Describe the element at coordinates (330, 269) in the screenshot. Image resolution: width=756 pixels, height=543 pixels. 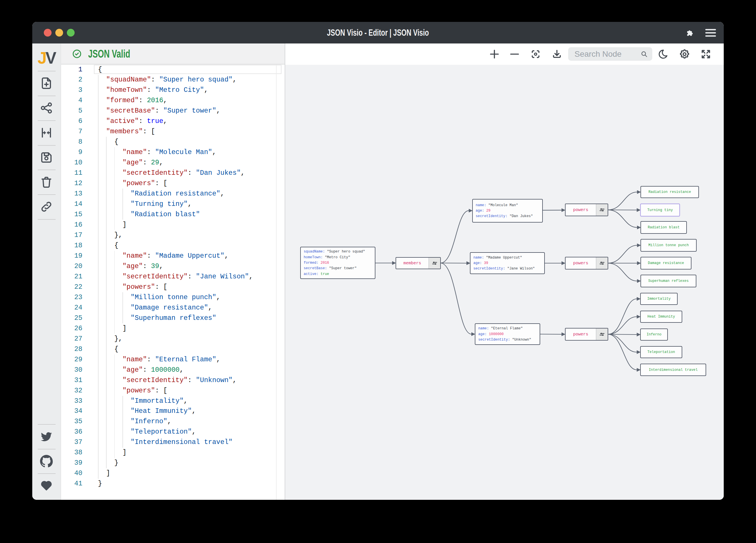
I see `svg-text: secretBase: "Super tower"` at that location.